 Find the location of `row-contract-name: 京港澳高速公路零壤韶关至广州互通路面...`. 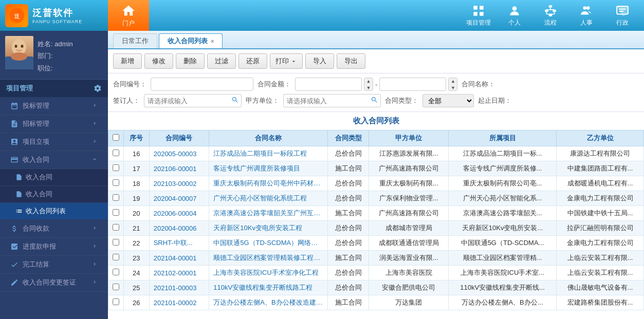

row-contract-name: 京港澳高速公路零壤韶关至广州互通路面... is located at coordinates (268, 214).